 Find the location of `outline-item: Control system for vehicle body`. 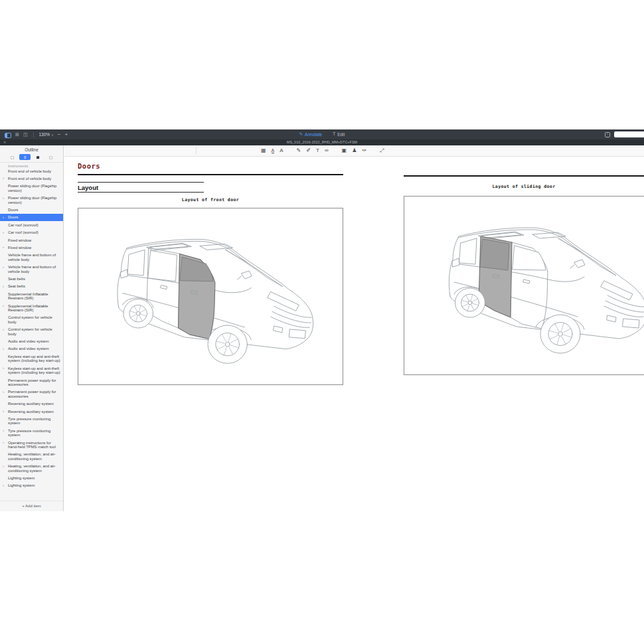

outline-item: Control system for vehicle body is located at coordinates (32, 320).